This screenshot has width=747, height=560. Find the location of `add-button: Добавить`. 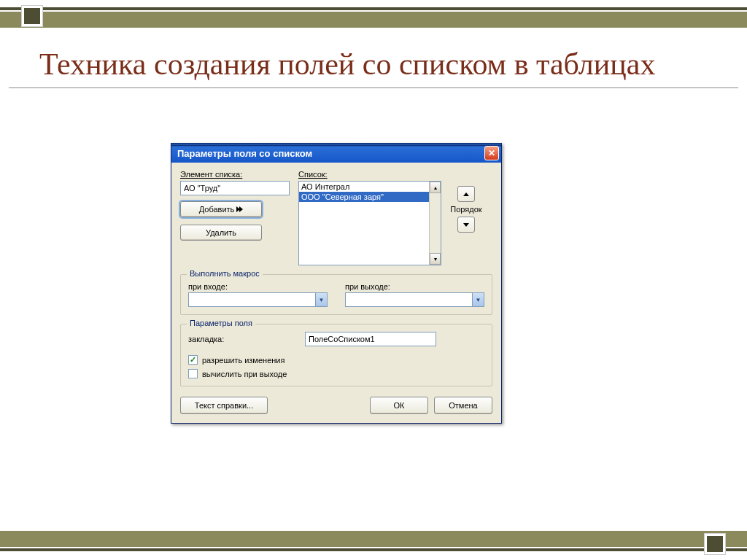

add-button: Добавить is located at coordinates (221, 209).